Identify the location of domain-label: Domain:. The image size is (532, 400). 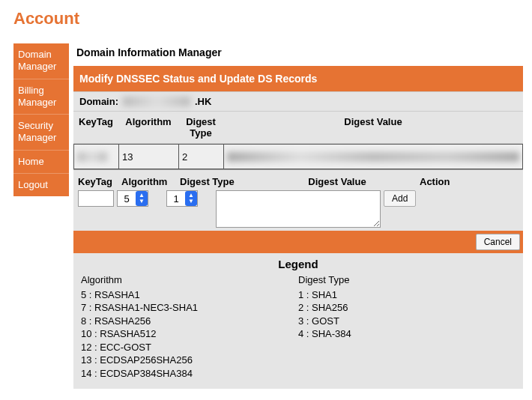
(99, 102).